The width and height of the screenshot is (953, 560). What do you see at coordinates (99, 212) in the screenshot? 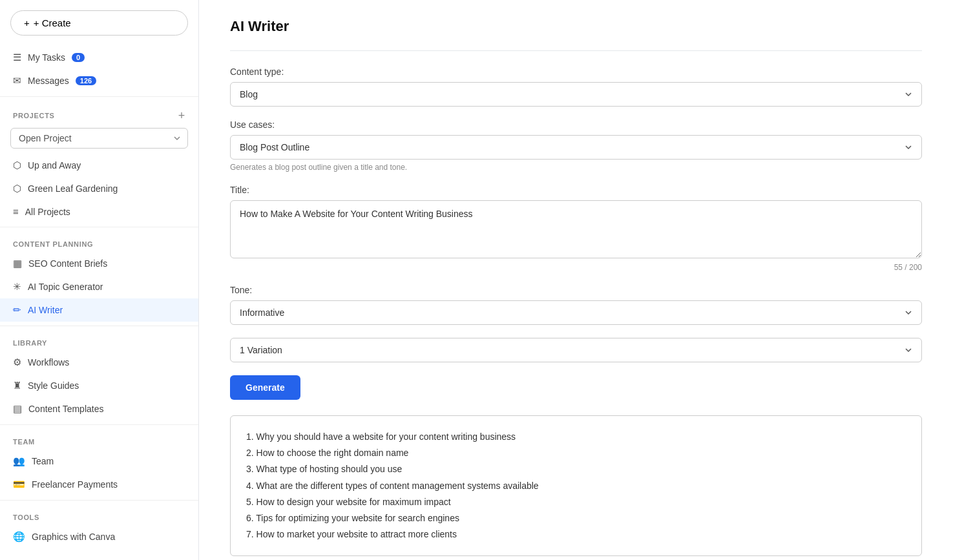
I see `sidebar-item-all-projects: ≡ All Projects` at bounding box center [99, 212].